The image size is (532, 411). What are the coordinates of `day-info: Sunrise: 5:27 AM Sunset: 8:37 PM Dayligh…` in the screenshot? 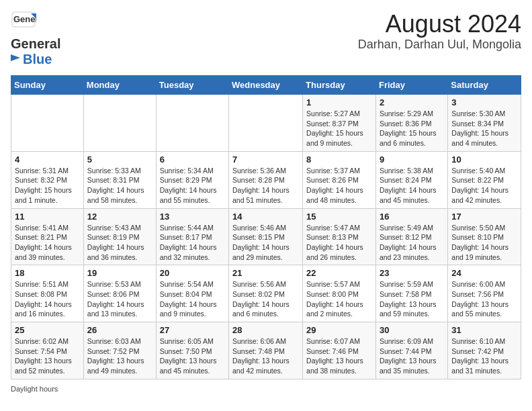 It's located at (339, 129).